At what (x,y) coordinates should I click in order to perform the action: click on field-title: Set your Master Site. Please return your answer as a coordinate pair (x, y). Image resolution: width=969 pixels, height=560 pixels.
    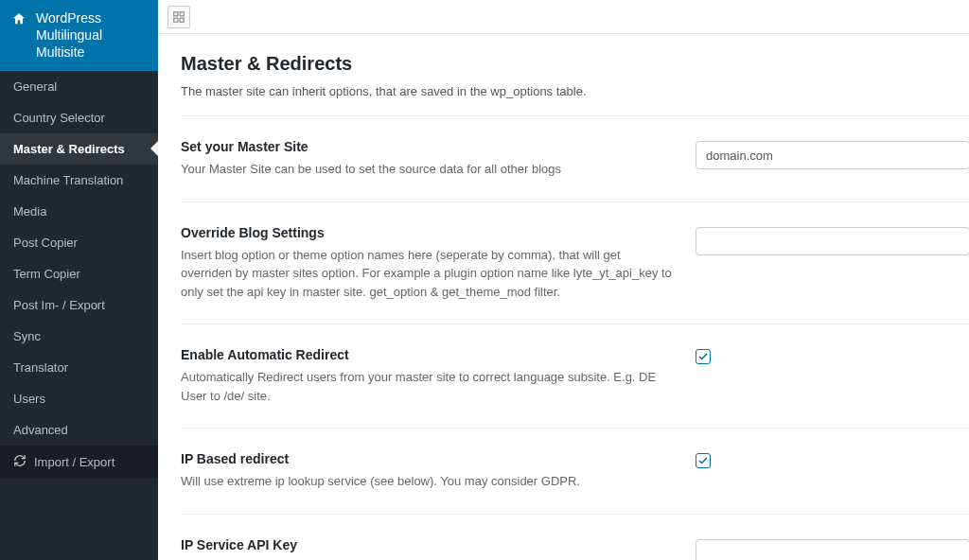
    Looking at the image, I should click on (427, 147).